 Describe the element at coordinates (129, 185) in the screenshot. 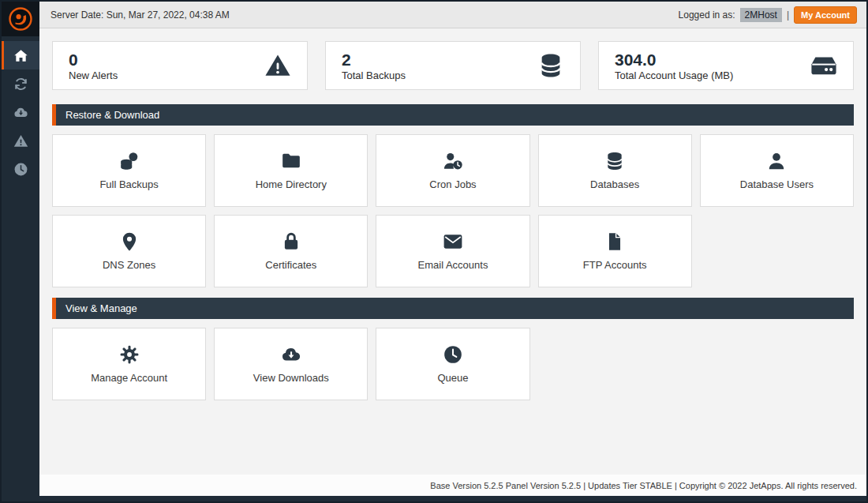

I see `card-label: Full Backups` at that location.